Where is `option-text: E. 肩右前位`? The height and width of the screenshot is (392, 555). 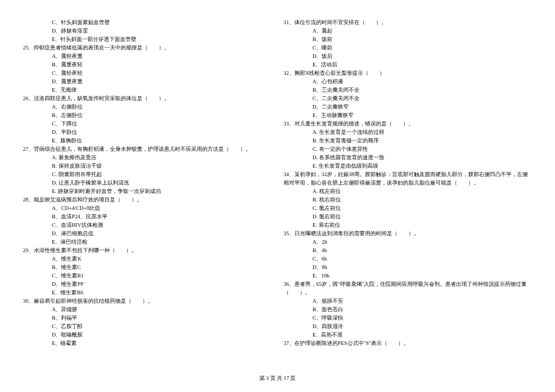
option-text: E. 肩右前位 is located at coordinates (408, 225).